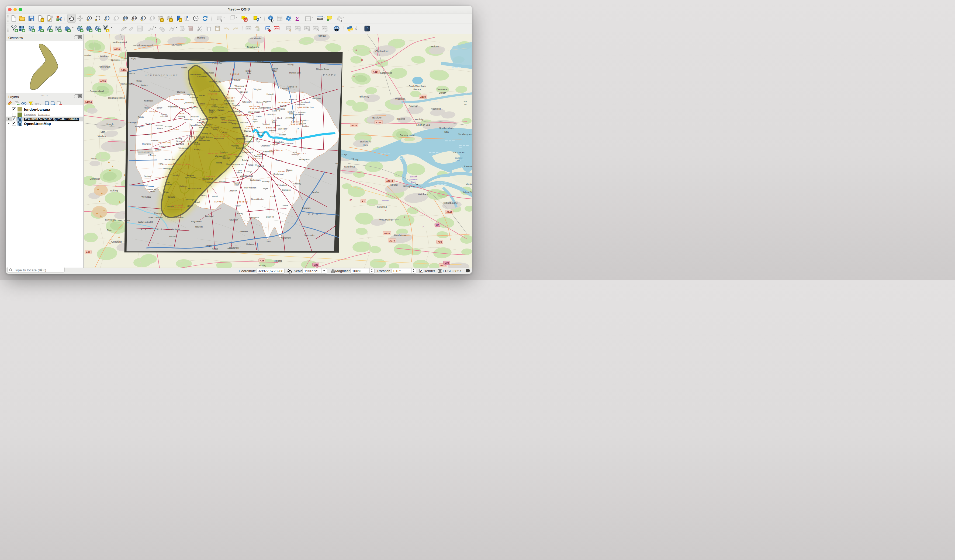  I want to click on svg-text: Bromley, so click(266, 182).